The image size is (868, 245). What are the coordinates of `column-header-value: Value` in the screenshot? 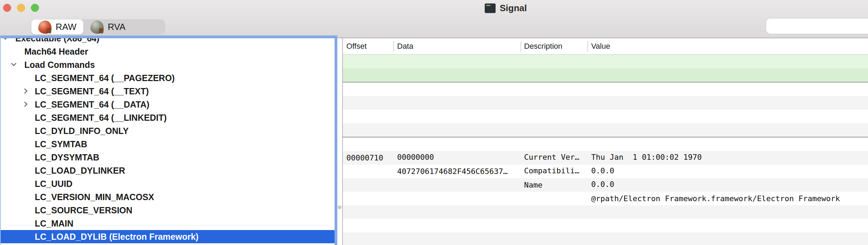 It's located at (601, 46).